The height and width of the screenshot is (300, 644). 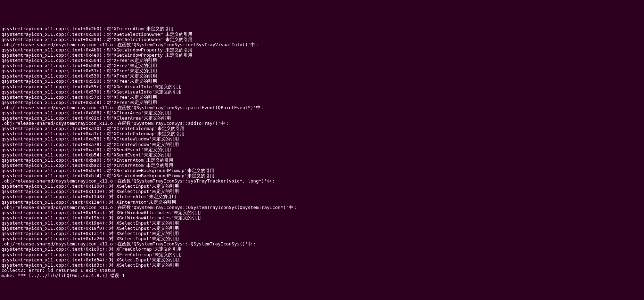 What do you see at coordinates (322, 145) in the screenshot?
I see `terminal-line: qsystemtrayicon_x11.cpp:(.text+0xa78)：对'…` at bounding box center [322, 145].